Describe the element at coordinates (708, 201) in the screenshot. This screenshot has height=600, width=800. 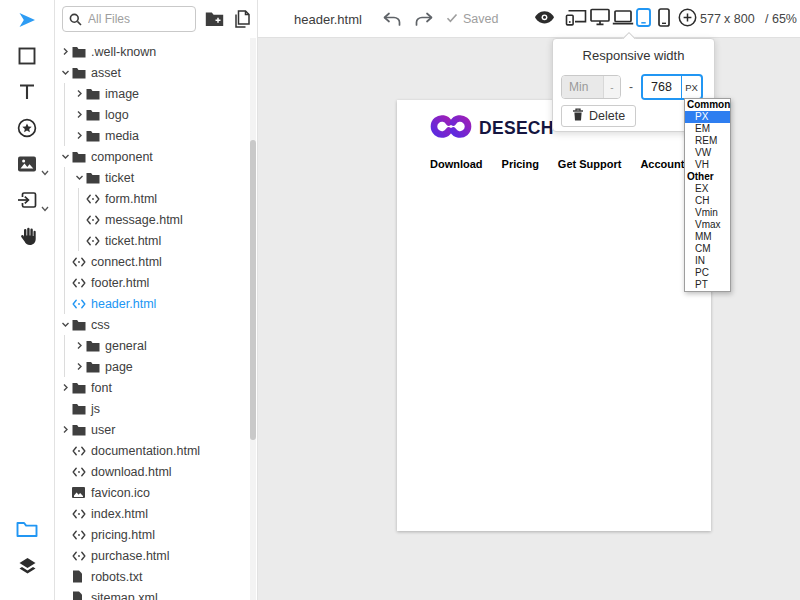
I see `unit-option-ch: CH` at that location.